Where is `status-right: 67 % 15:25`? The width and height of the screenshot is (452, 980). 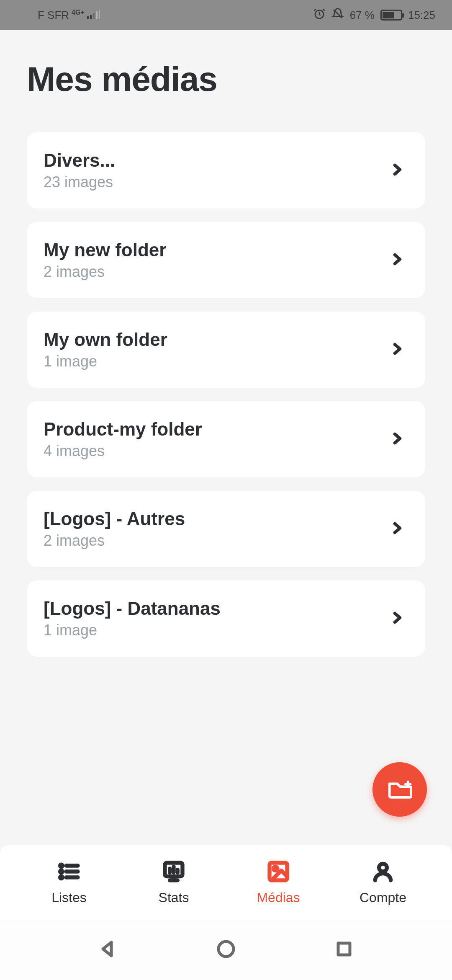
status-right: 67 % 15:25 is located at coordinates (374, 15).